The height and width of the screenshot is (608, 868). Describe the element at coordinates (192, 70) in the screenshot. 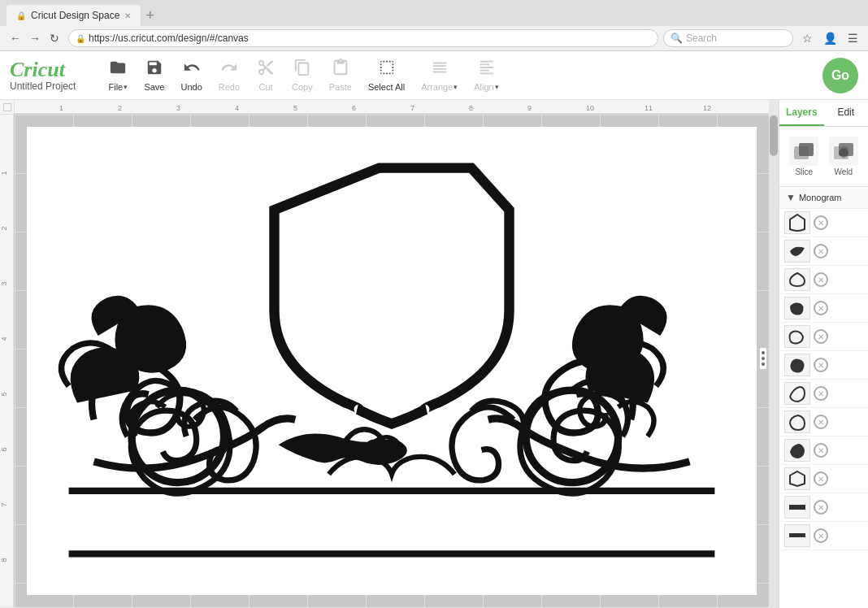

I see `undo-icon` at that location.